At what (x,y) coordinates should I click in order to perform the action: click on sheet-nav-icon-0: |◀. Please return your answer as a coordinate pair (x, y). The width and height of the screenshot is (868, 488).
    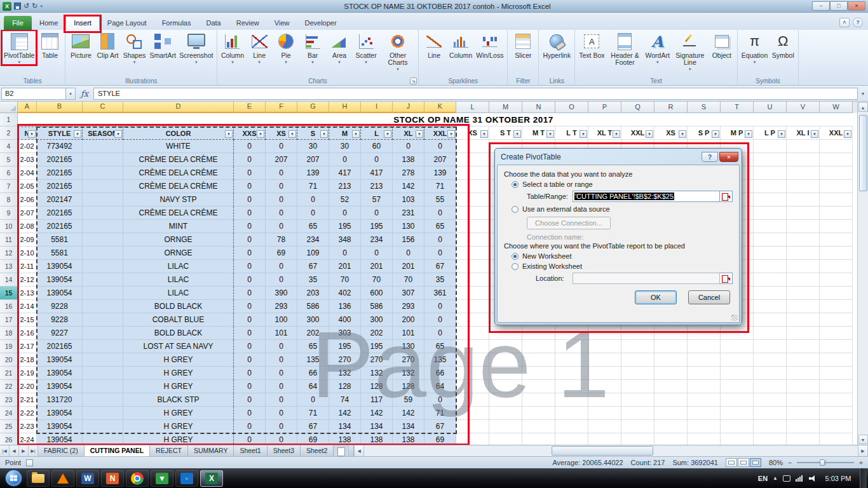
    Looking at the image, I should click on (5, 451).